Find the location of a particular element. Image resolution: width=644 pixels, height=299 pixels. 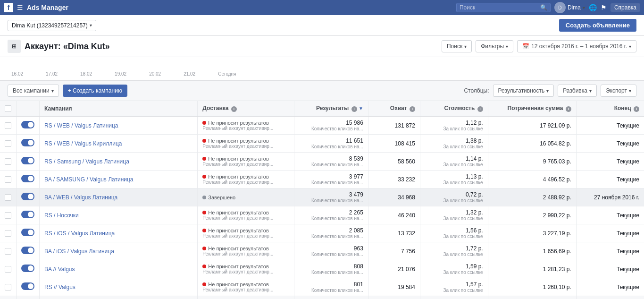

page-header: ⊞ Аккаунт: «Dima Kut» Поиск ▾ Фильтры ▾ … is located at coordinates (322, 46).